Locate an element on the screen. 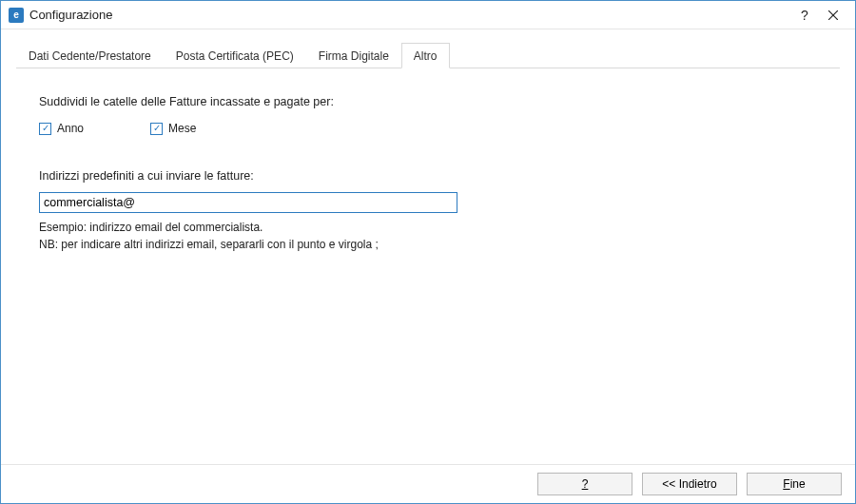 The image size is (856, 504). back-button: << Indietro is located at coordinates (690, 484).